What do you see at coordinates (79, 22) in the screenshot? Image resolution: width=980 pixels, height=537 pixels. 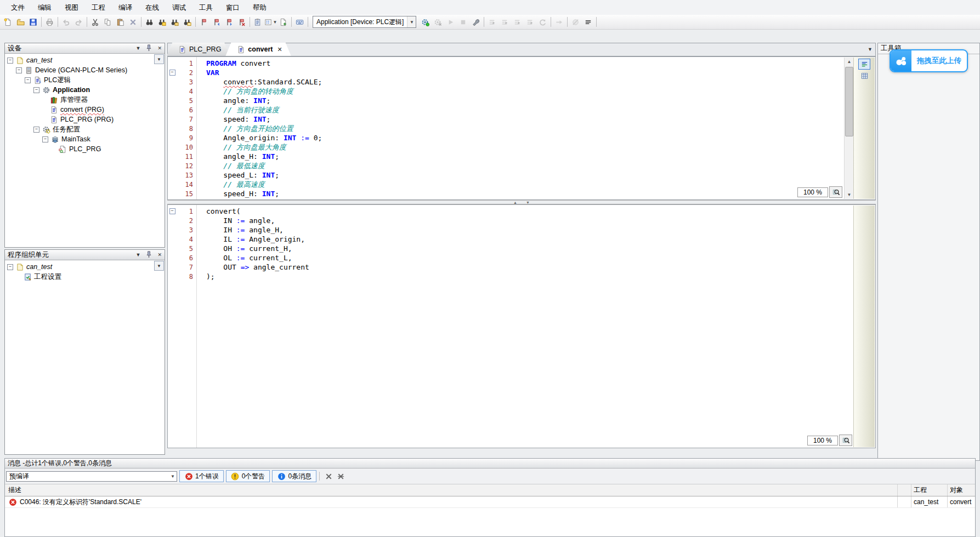 I see `redo-button` at bounding box center [79, 22].